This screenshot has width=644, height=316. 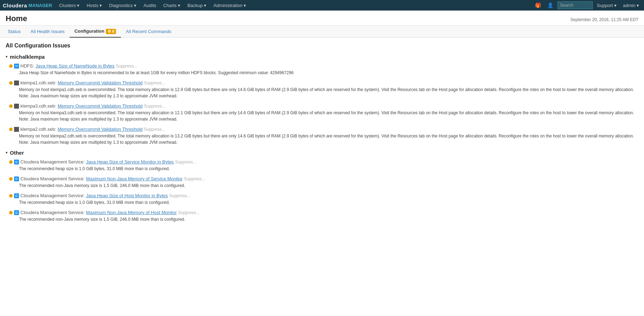 I want to click on support-menu: Support ▾, so click(x=607, y=6).